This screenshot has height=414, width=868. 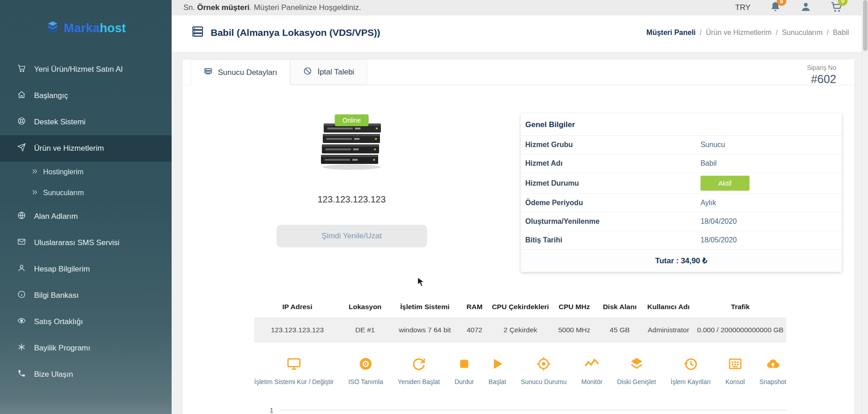 I want to click on sidebar-item-bayilik-programi: Bayilik Programı, so click(x=86, y=348).